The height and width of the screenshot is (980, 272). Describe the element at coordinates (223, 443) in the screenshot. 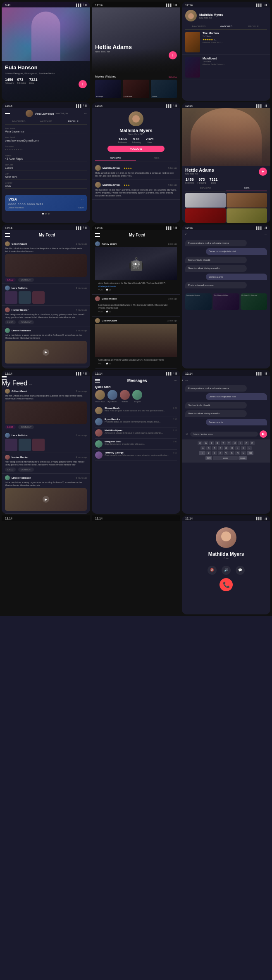

I see `key-t: T` at that location.